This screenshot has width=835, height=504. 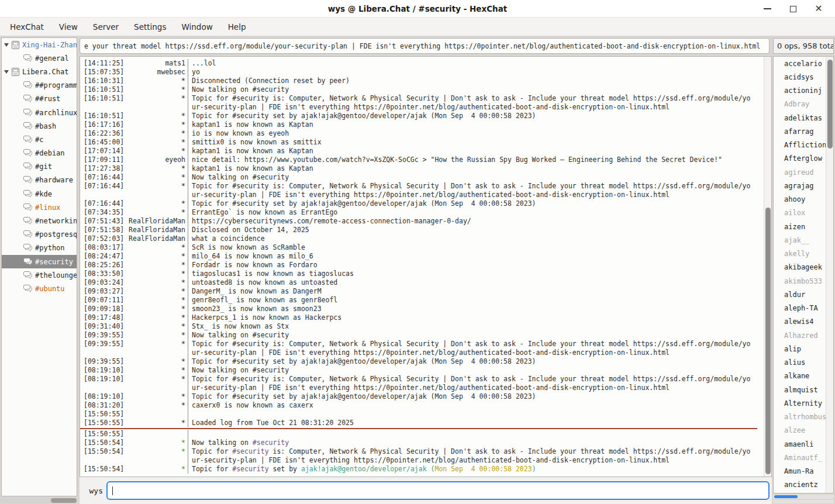 I want to click on message-timestamp: [09:17:48], so click(x=103, y=318).